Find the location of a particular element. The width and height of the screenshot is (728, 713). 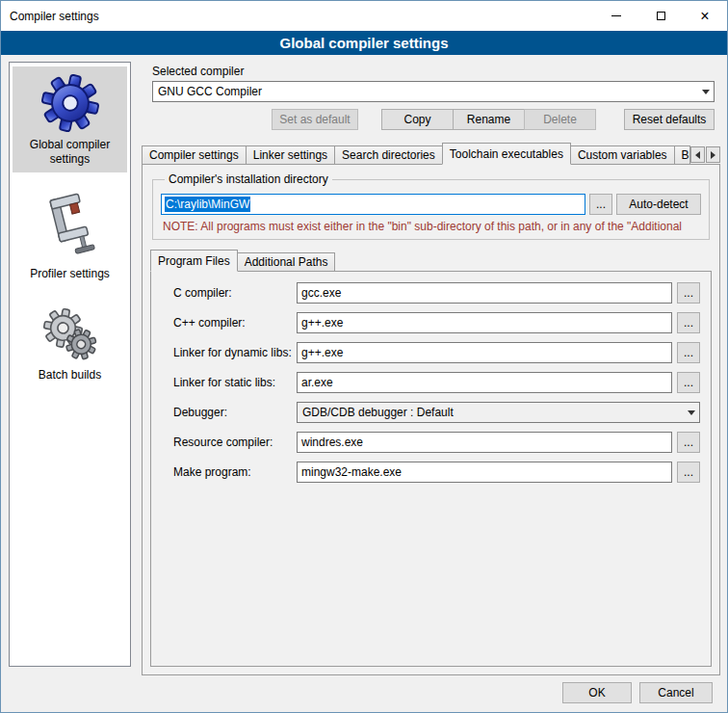

tab-custom-variables: Custom variables is located at coordinates (622, 155).